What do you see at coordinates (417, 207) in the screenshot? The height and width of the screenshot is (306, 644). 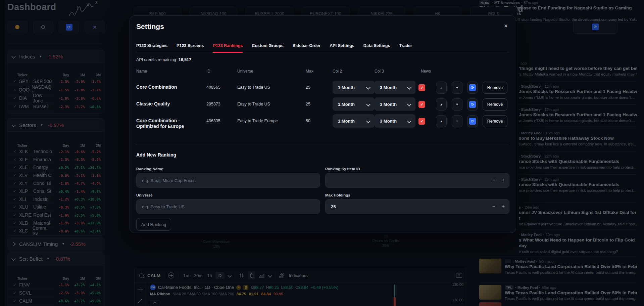 I see `max-holdings-input` at bounding box center [417, 207].